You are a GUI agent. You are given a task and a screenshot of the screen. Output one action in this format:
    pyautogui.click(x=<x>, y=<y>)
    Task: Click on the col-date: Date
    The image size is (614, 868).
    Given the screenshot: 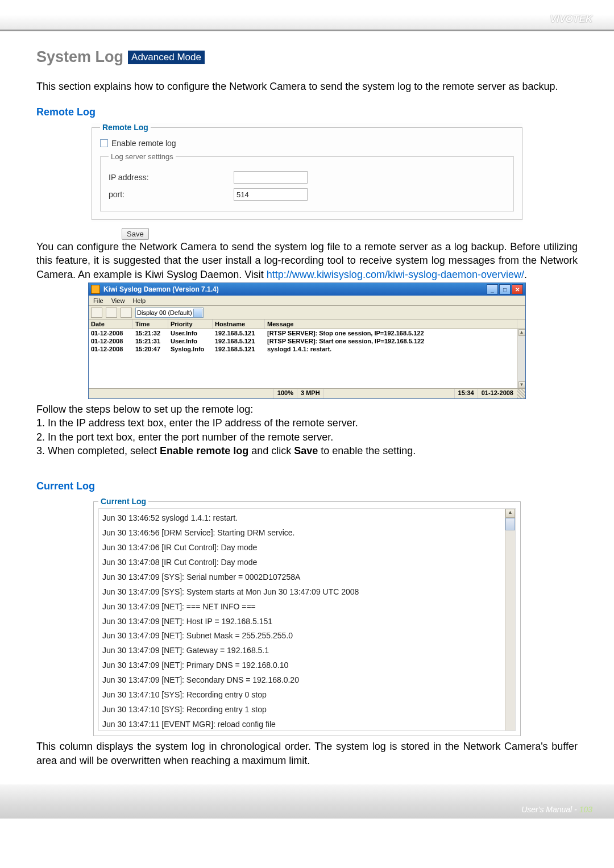 What is the action you would take?
    pyautogui.click(x=111, y=324)
    